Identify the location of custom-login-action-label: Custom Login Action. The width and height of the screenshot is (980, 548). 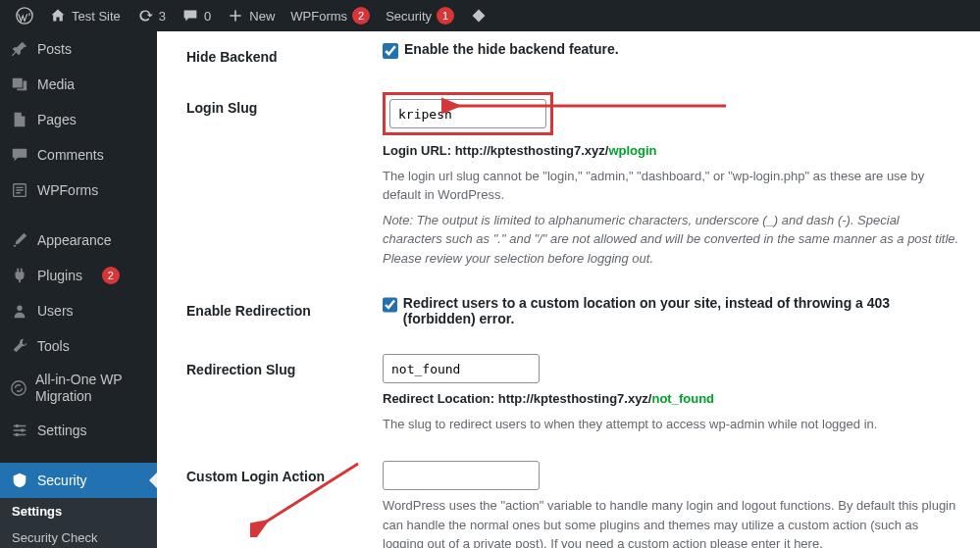
(284, 504).